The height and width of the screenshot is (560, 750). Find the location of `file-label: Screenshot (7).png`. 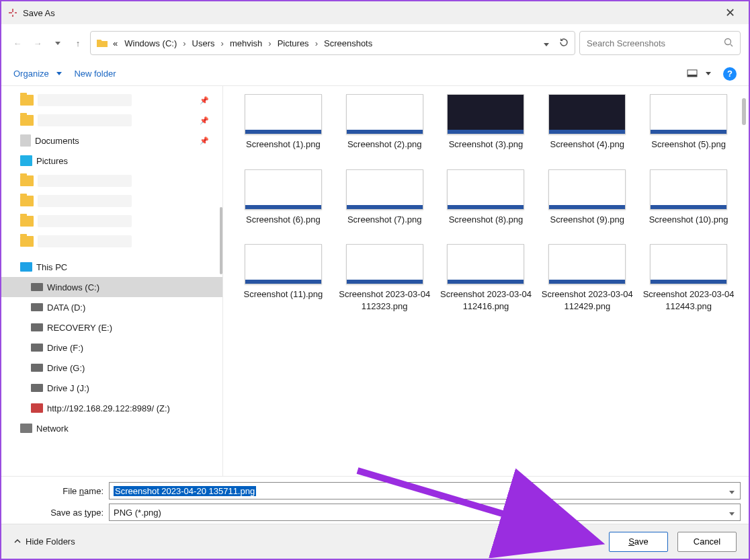

file-label: Screenshot (7).png is located at coordinates (384, 220).